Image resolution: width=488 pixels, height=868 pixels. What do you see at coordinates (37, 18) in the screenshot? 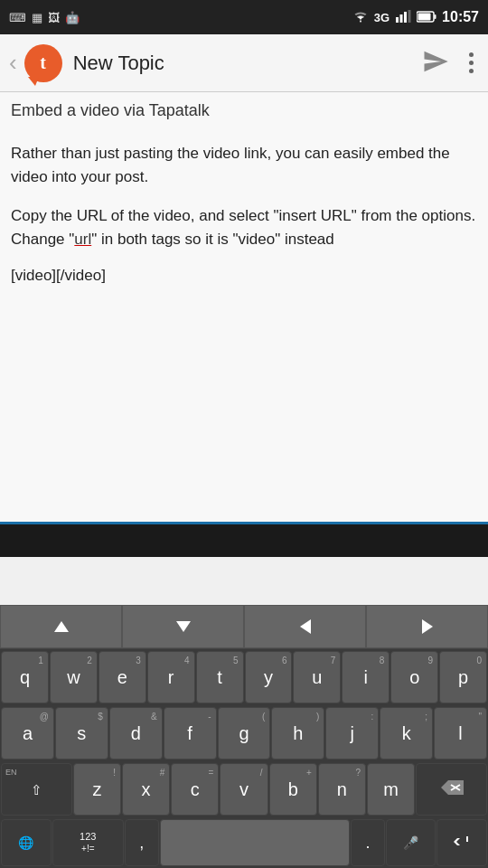
I see `sim-icon: ▦` at bounding box center [37, 18].